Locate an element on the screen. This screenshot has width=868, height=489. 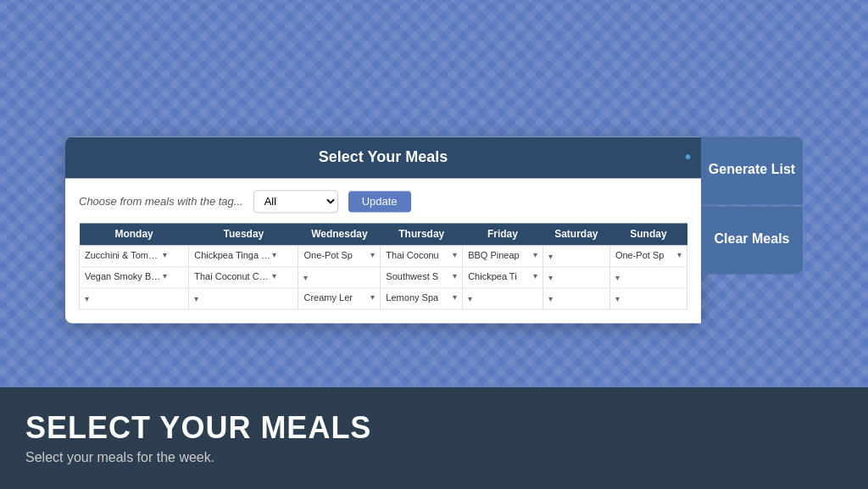
meal-cell: Thai Coconu▾ is located at coordinates (421, 255).